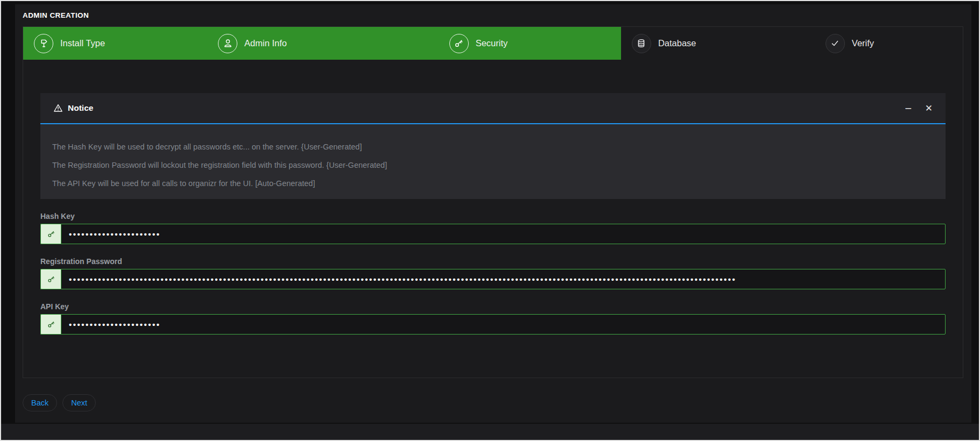  Describe the element at coordinates (323, 43) in the screenshot. I see `step-admin-info: Admin Info` at that location.